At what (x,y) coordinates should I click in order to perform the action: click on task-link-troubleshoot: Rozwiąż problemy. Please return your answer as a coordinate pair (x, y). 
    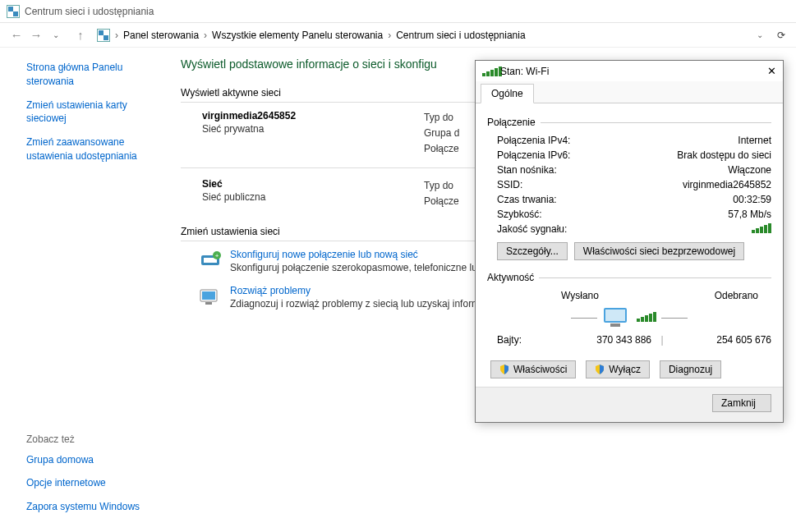
    Looking at the image, I should click on (353, 291).